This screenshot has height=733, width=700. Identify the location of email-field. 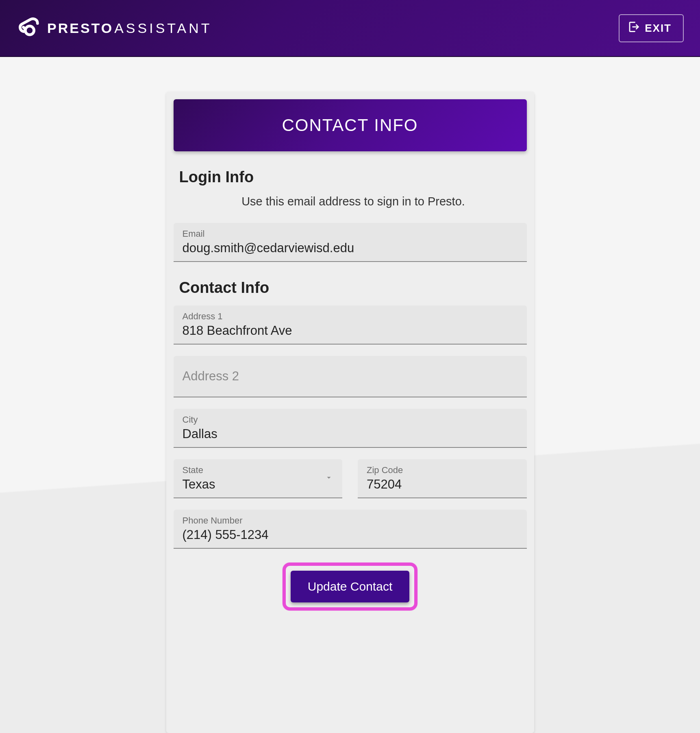
(350, 248).